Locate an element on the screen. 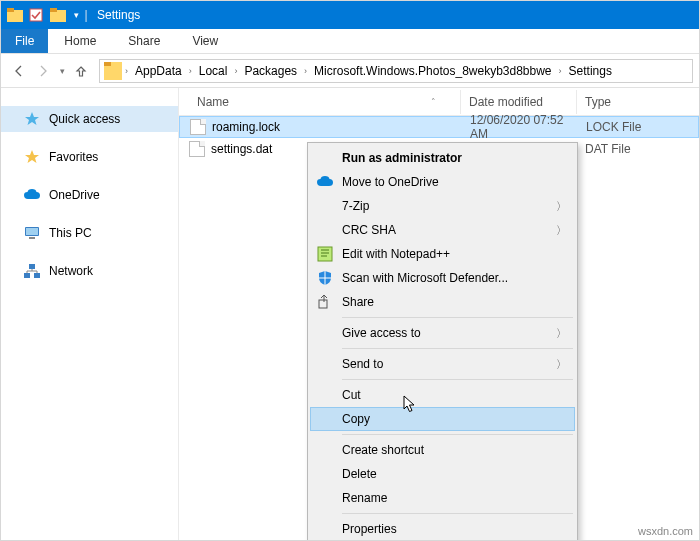 The image size is (700, 541). sidebar-item-onedrive: OneDrive is located at coordinates (90, 195).